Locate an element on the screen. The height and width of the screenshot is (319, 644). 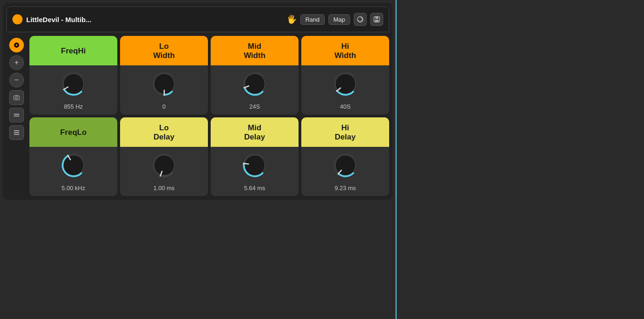
hand-icon: 🖐️ is located at coordinates (292, 19).